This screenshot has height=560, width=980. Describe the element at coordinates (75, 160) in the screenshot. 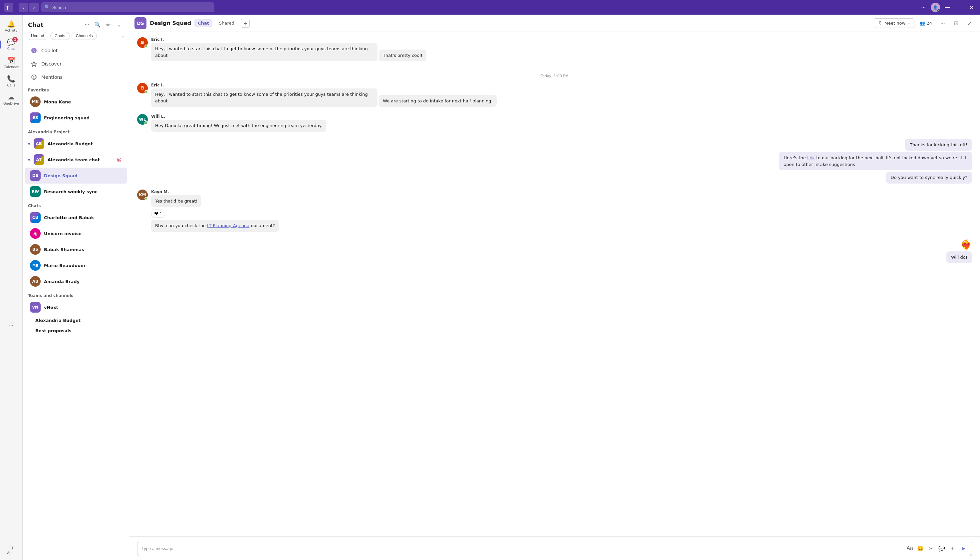

I see `chat-item-alexandria-team-chat: AT Alexandria team chat @` at that location.